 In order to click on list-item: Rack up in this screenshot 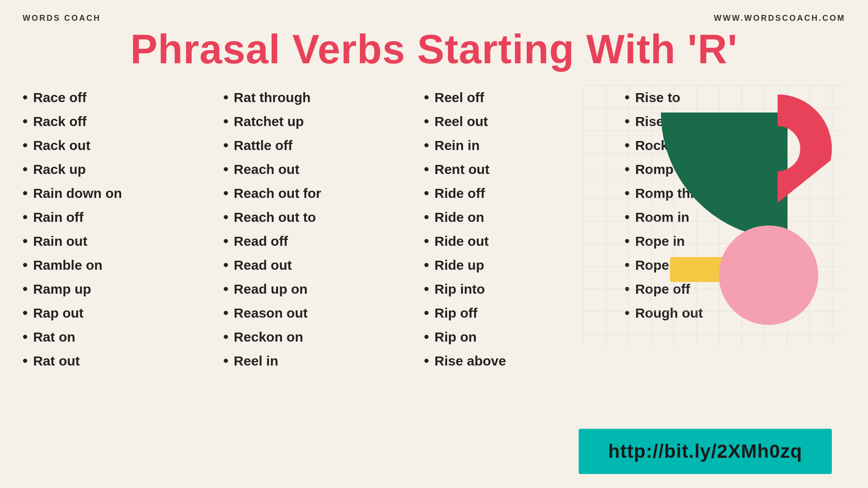, I will do `click(123, 169)`.